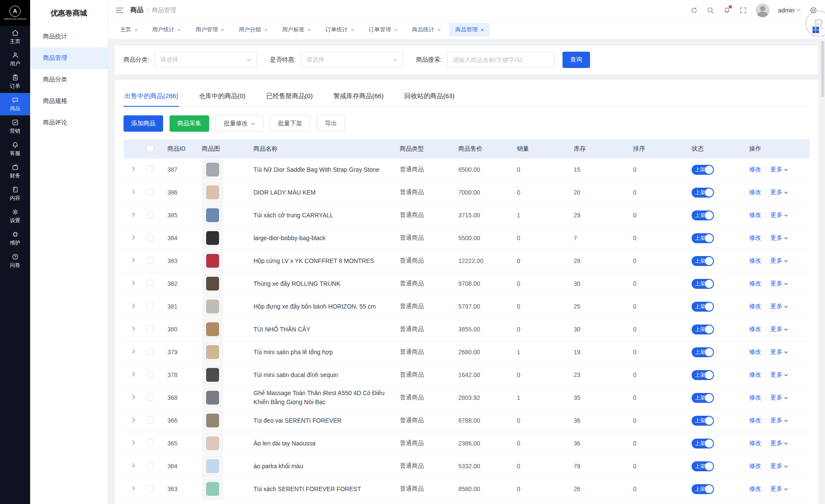  Describe the element at coordinates (15, 171) in the screenshot. I see `sidebar-item-finance: 财务` at that location.